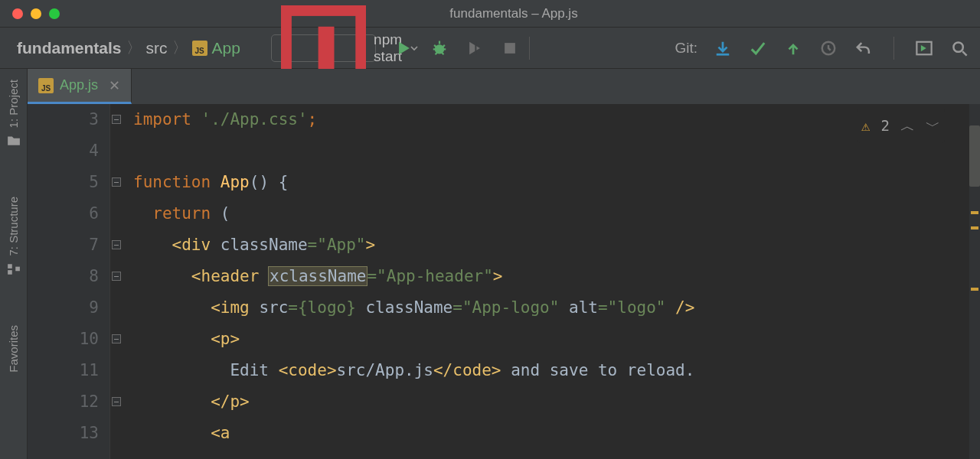 The image size is (980, 459). I want to click on search-everywhere-button, so click(959, 48).